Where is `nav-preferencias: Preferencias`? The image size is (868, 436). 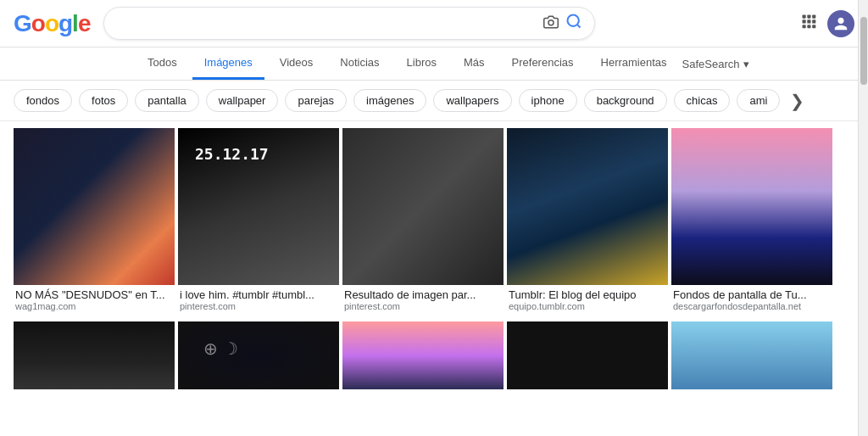 nav-preferencias: Preferencias is located at coordinates (542, 64).